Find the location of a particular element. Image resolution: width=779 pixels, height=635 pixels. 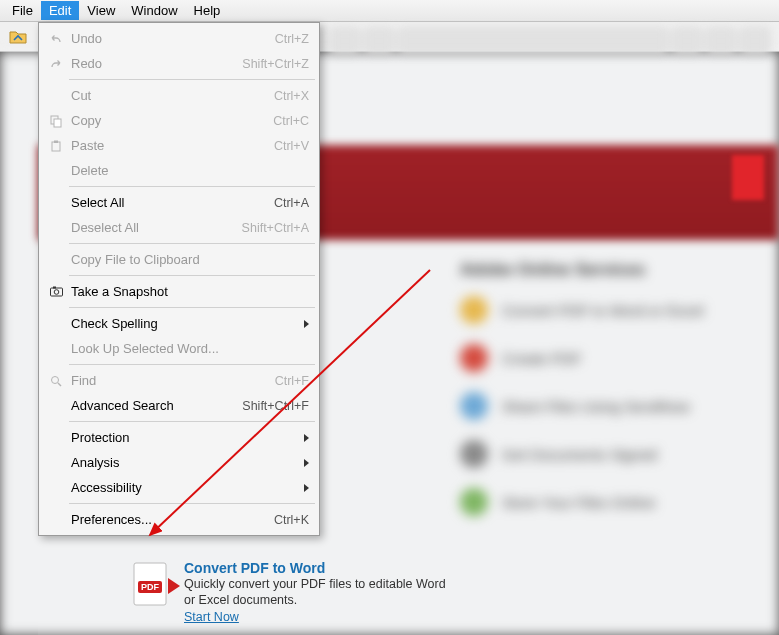

toolbar-right-blurred is located at coordinates (550, 43).